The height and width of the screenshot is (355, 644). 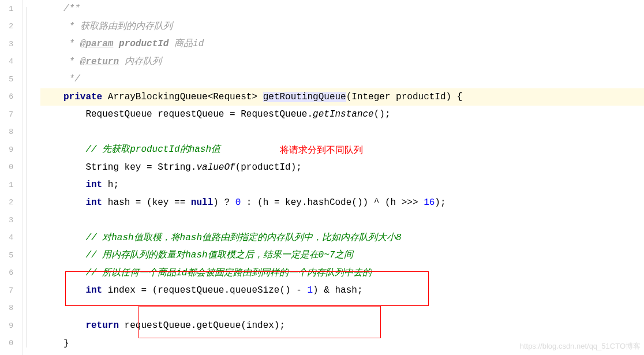 I want to click on code-line: int index = (requestQueue.queueSize() - …, so click(x=342, y=291).